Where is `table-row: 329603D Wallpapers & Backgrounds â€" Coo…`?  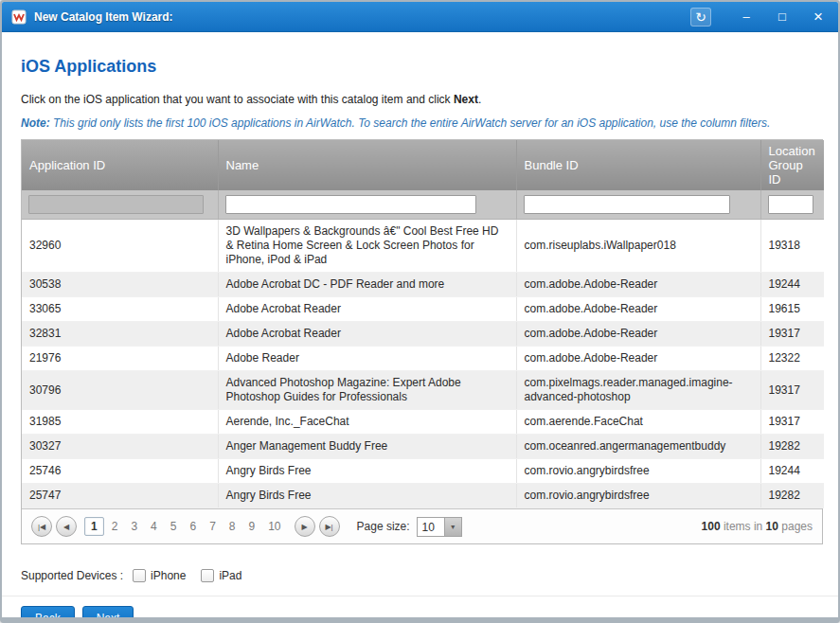
table-row: 329603D Wallpapers & Backgrounds â€" Coo… is located at coordinates (422, 246).